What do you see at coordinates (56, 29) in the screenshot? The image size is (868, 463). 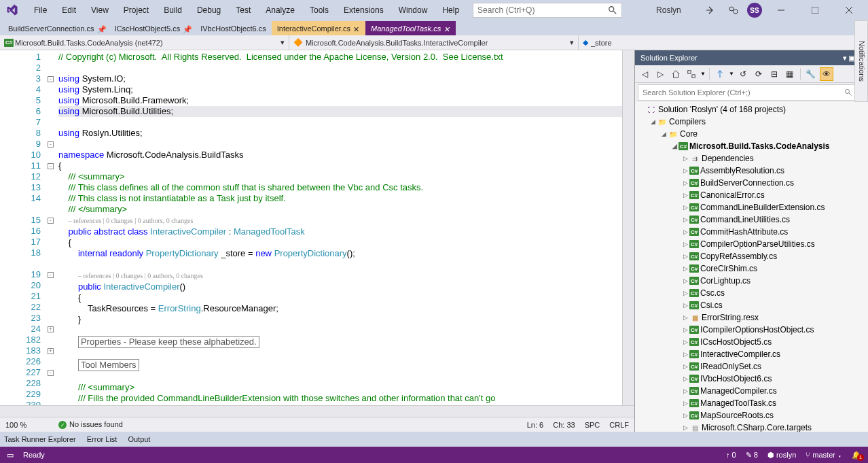 I see `document-tab: BuildServerConnection.cs📌` at bounding box center [56, 29].